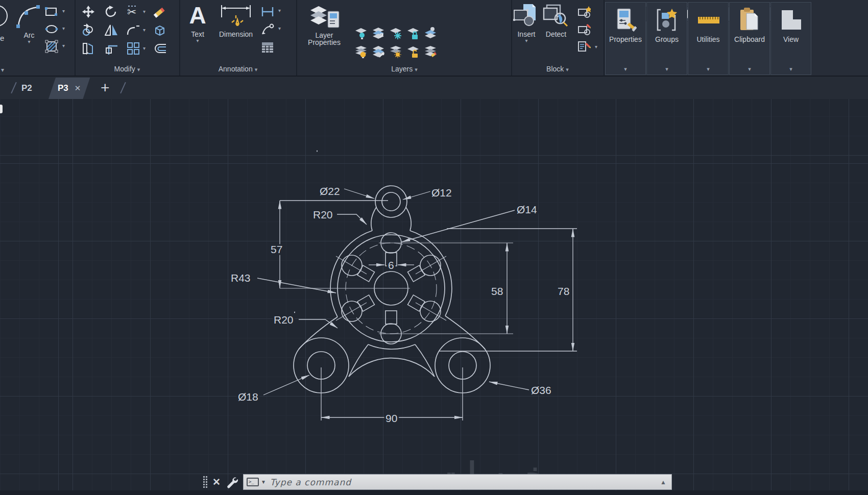 The height and width of the screenshot is (495, 868). Describe the element at coordinates (160, 30) in the screenshot. I see `explode-icon` at that location.